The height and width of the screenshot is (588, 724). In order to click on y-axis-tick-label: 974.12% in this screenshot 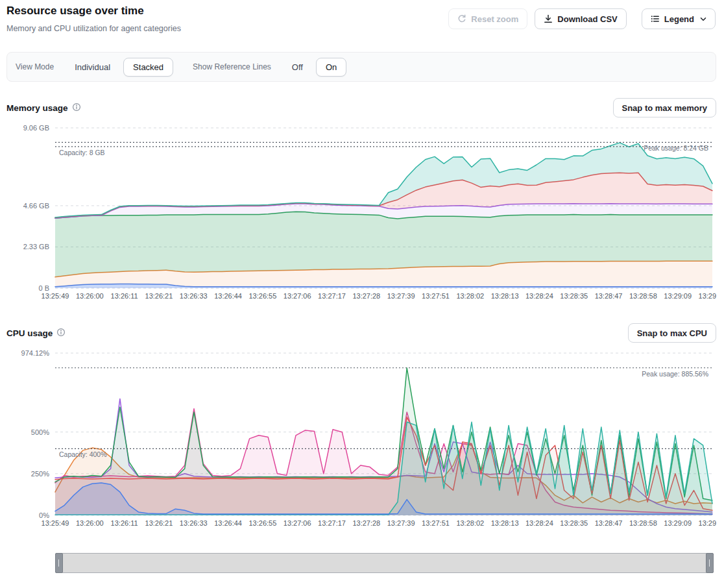, I will do `click(36, 353)`.